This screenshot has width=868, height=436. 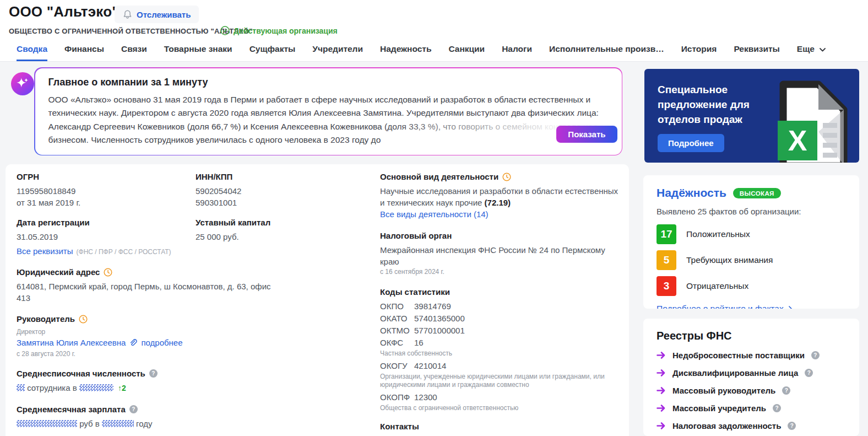 I want to click on fns-registries-title: Реестры ФНС, so click(x=751, y=336).